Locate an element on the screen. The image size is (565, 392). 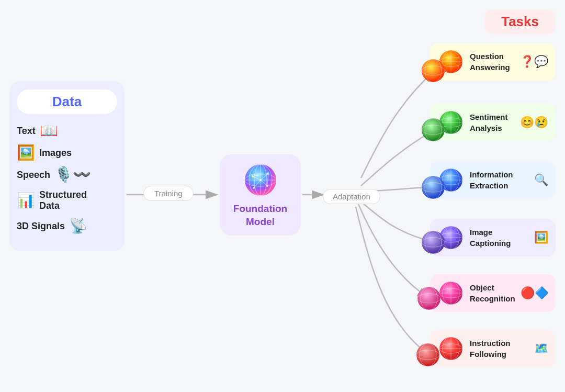
data-item-3d: 3D Signals 📡 is located at coordinates (67, 226).